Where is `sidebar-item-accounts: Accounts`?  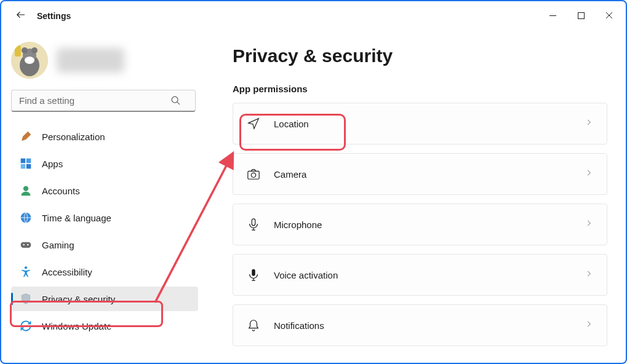
sidebar-item-accounts: Accounts is located at coordinates (105, 191).